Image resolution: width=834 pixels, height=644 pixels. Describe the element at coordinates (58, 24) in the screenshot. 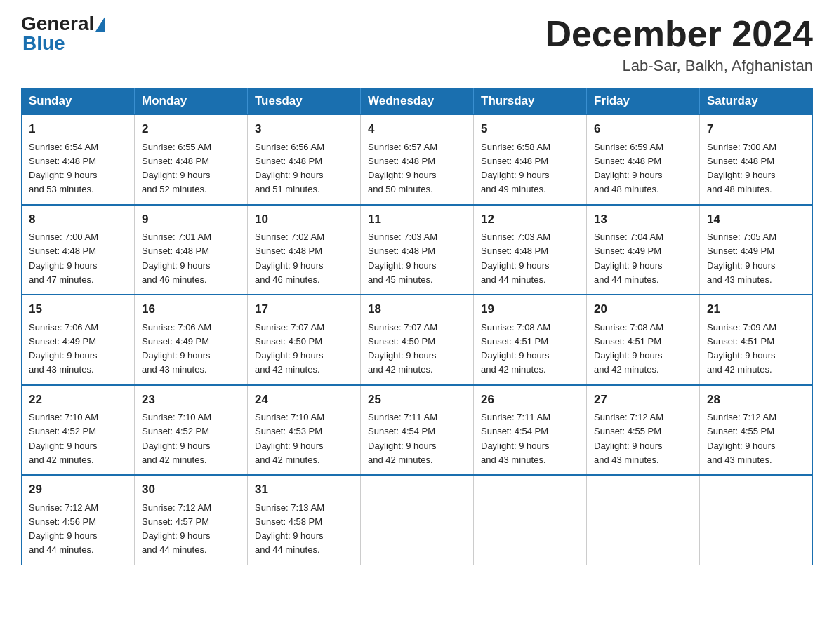

I see `logo-general-text: General` at that location.